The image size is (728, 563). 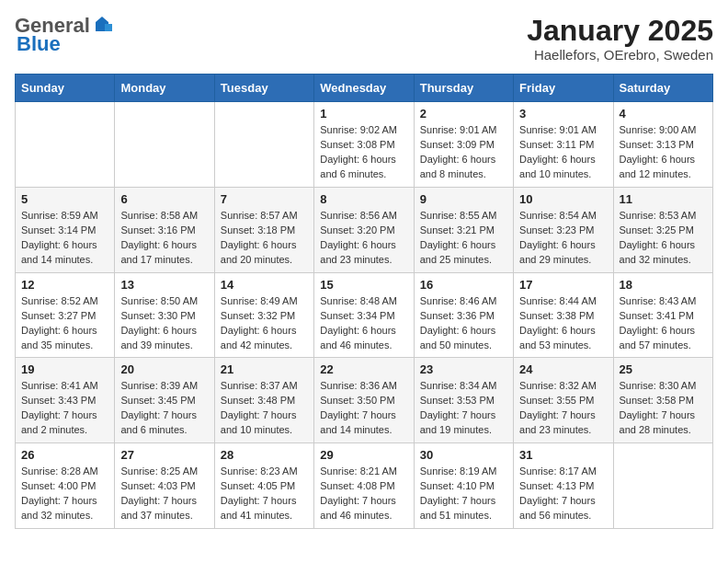 I want to click on calendar-cell: 3Sunrise: 9:01 AM Sunset: 3:11 PM Daylig…, so click(x=563, y=145).